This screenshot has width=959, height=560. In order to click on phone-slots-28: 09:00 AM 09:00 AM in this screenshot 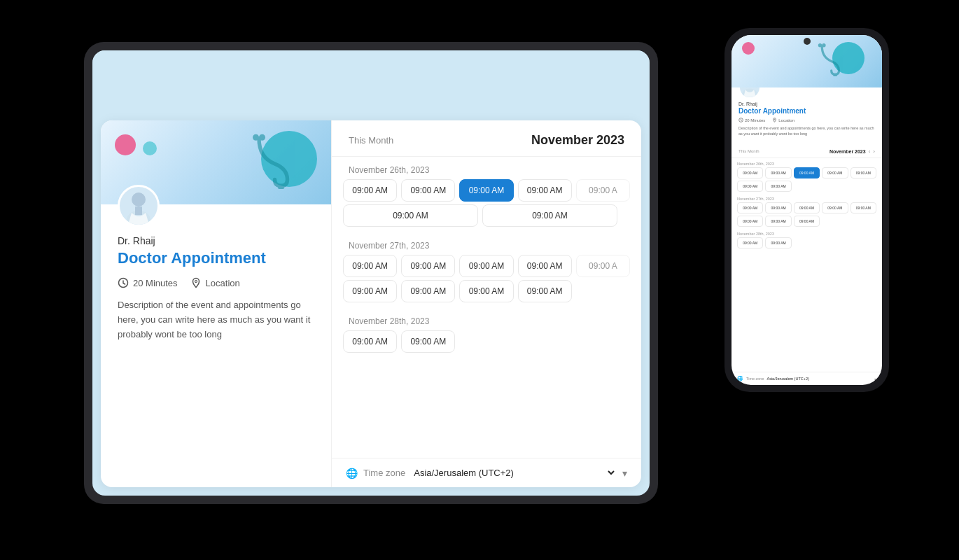, I will do `click(806, 243)`.